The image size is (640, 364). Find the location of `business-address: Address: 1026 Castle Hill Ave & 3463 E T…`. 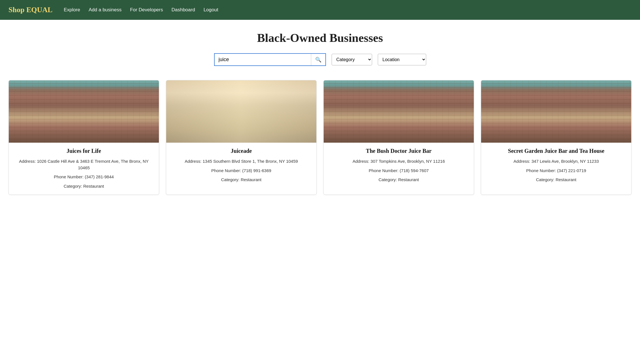

business-address: Address: 1026 Castle Hill Ave & 3463 E T… is located at coordinates (84, 165).